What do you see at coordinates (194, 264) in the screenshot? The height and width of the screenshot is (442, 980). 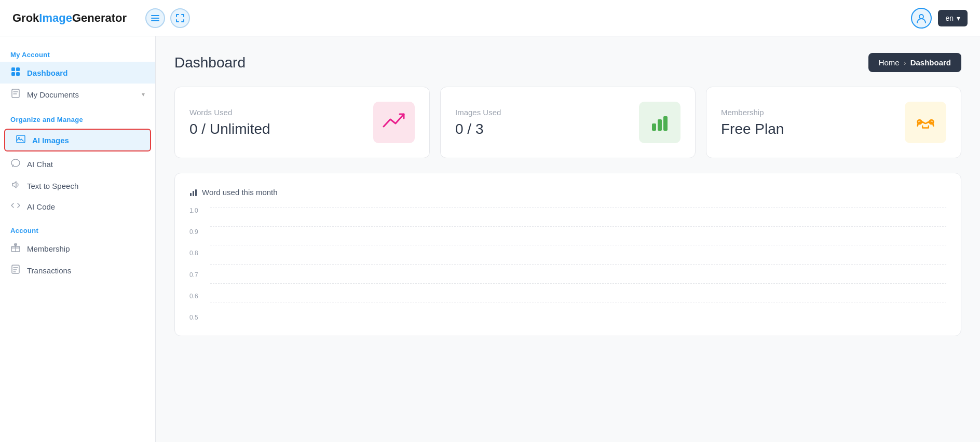 I see `chart-y-labels: 1.0 0.9 0.8 0.7 0.6 0.5` at bounding box center [194, 264].